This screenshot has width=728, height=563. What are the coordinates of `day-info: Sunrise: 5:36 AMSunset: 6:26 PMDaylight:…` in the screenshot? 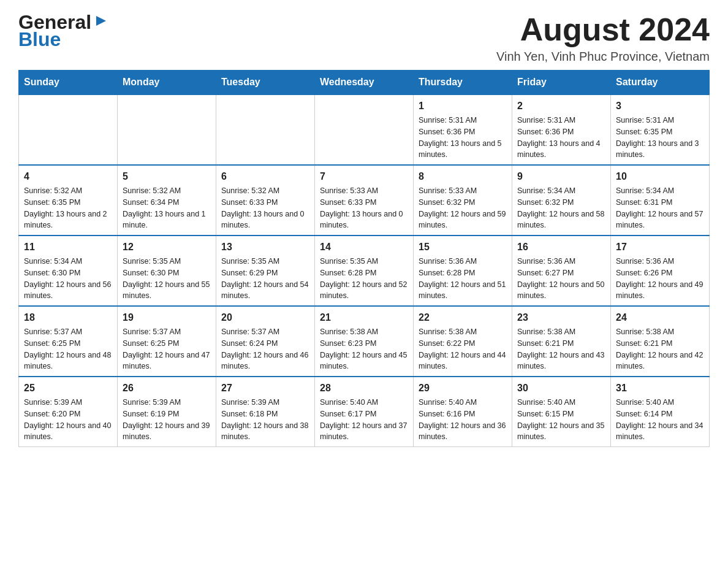 It's located at (660, 278).